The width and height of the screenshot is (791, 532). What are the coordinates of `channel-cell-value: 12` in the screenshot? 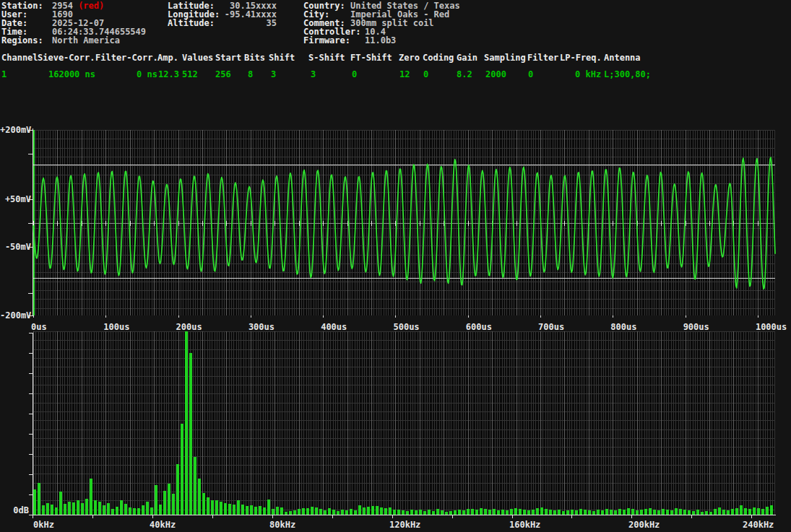 It's located at (405, 74).